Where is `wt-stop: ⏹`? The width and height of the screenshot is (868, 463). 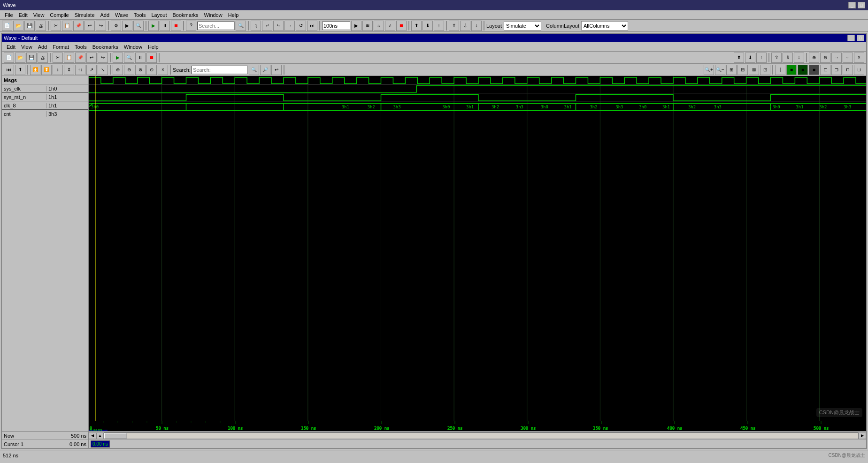 wt-stop: ⏹ is located at coordinates (152, 58).